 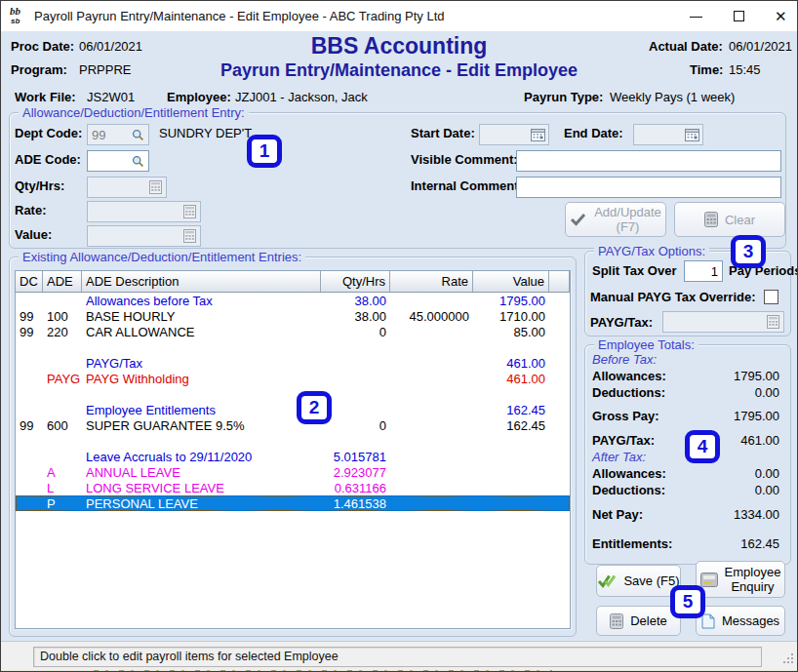 What do you see at coordinates (511, 378) in the screenshot?
I see `cell-value: 461.00` at bounding box center [511, 378].